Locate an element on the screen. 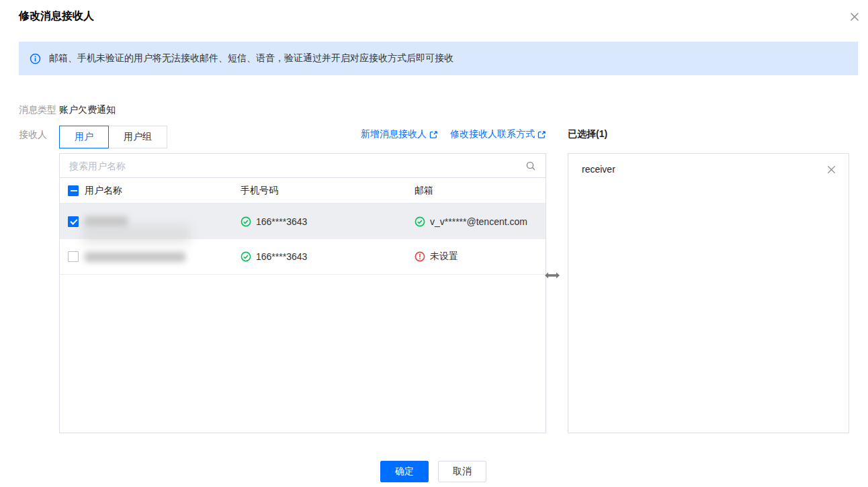 The height and width of the screenshot is (487, 868). select-all-checkbox is located at coordinates (73, 191).